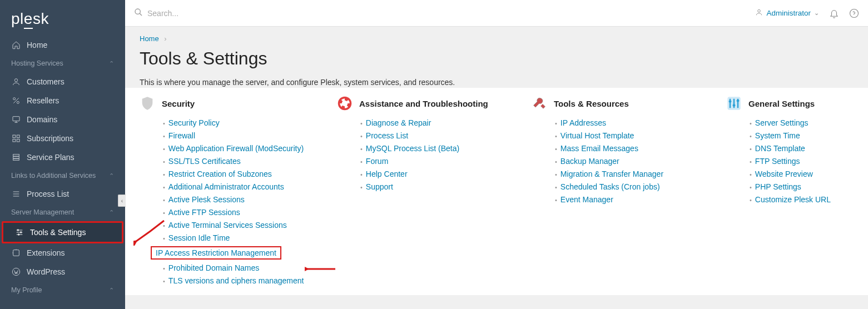  Describe the element at coordinates (182, 136) in the screenshot. I see `setting-link: Firewall` at that location.